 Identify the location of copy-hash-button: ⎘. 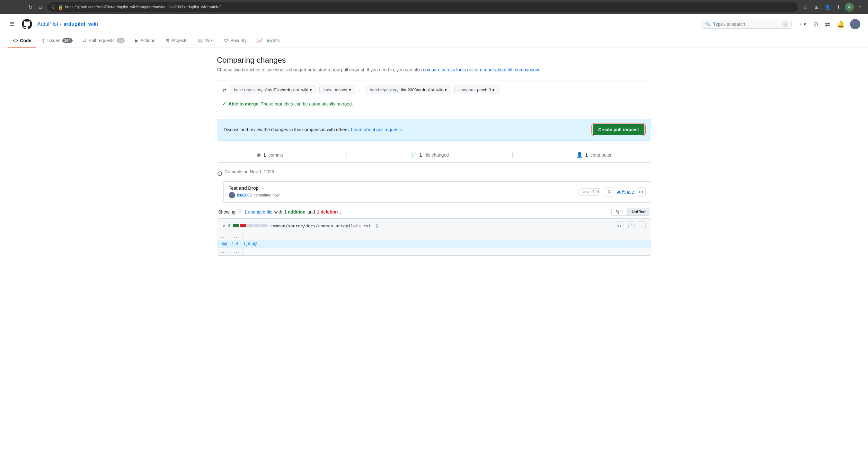
(609, 192).